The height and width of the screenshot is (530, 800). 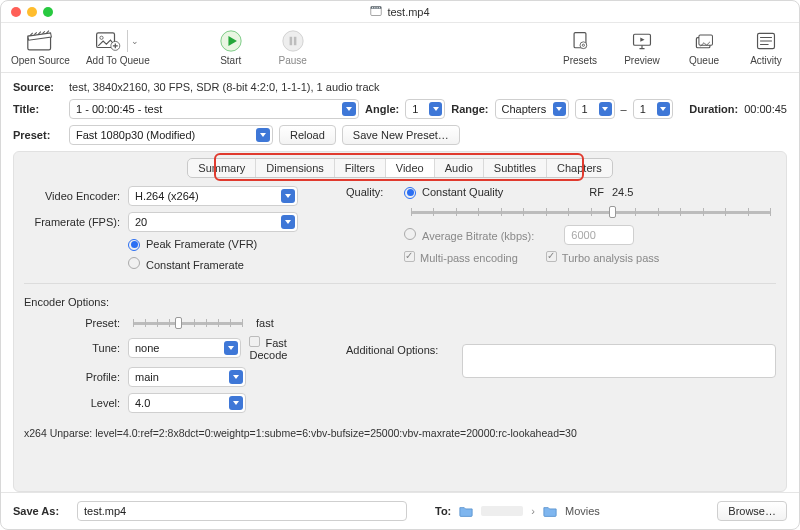 I want to click on main-toolbar: Open Source ⌄ Add To Queue Start, so click(x=400, y=48).